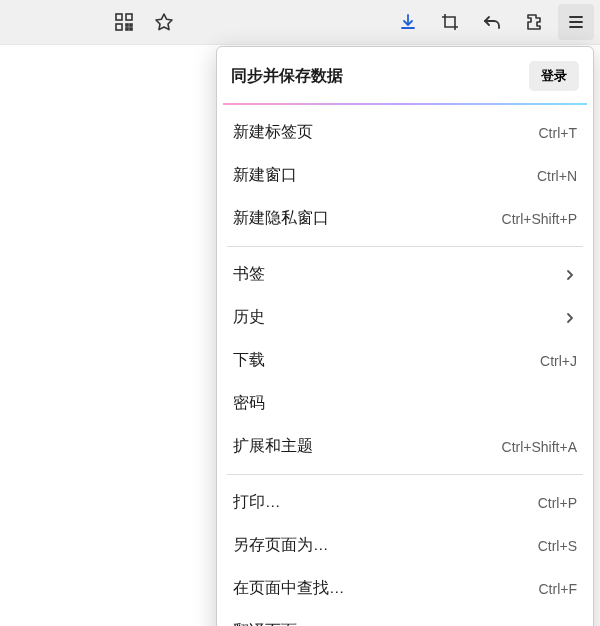 The image size is (600, 626). Describe the element at coordinates (576, 22) in the screenshot. I see `hamburger-icon` at that location.